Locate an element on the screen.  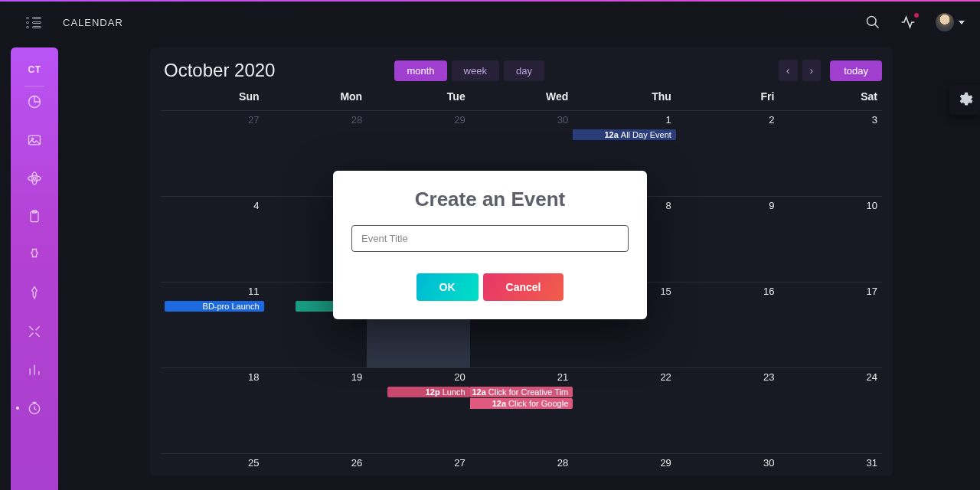
calendar-title: October 2020 is located at coordinates (219, 70).